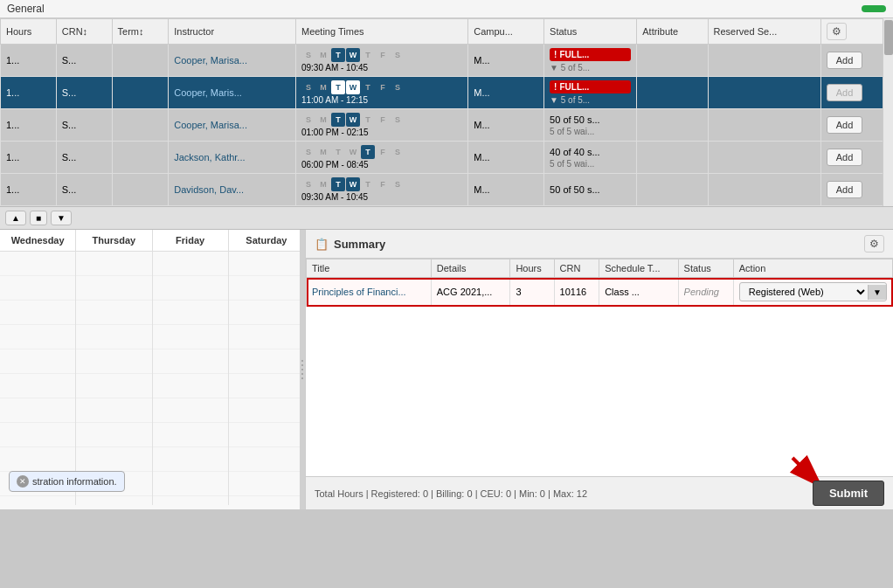 Image resolution: width=893 pixels, height=588 pixels. I want to click on calendar-day-header: Thursday, so click(114, 240).